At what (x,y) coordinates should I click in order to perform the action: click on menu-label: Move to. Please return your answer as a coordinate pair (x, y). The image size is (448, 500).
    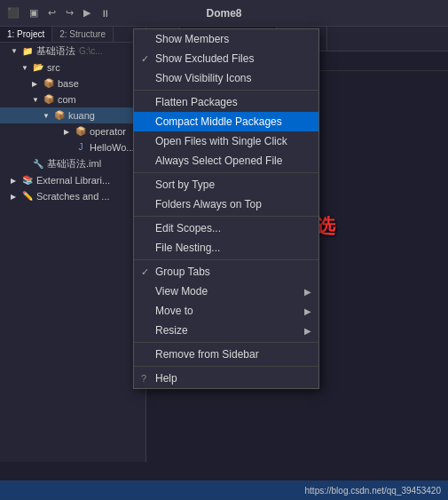
    Looking at the image, I should click on (174, 311).